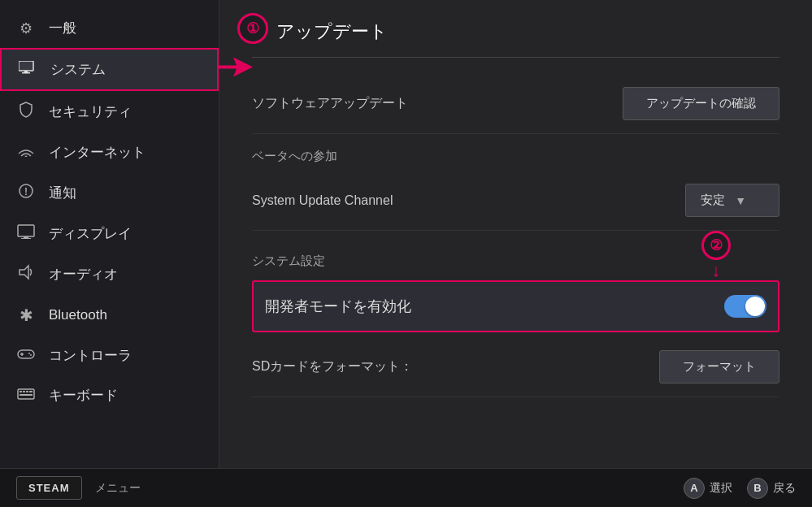 Image resolution: width=812 pixels, height=507 pixels. What do you see at coordinates (332, 32) in the screenshot?
I see `section-title-text: アップデート` at bounding box center [332, 32].